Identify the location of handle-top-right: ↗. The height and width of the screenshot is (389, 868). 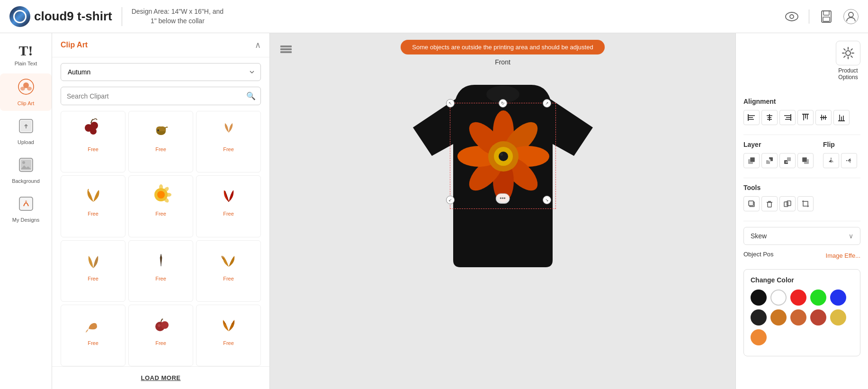
(547, 103).